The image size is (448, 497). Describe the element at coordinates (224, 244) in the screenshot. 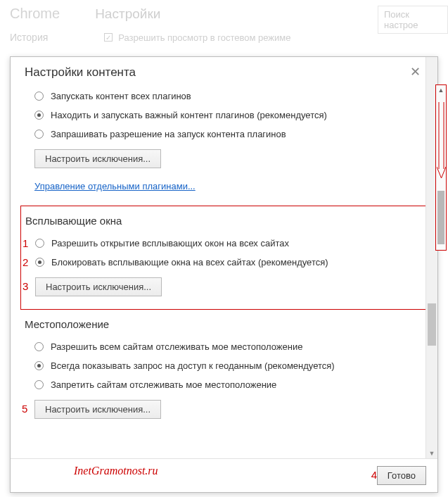

I see `radio-popups-allow: 1 Разрешить открытие всплывающих окон на…` at that location.